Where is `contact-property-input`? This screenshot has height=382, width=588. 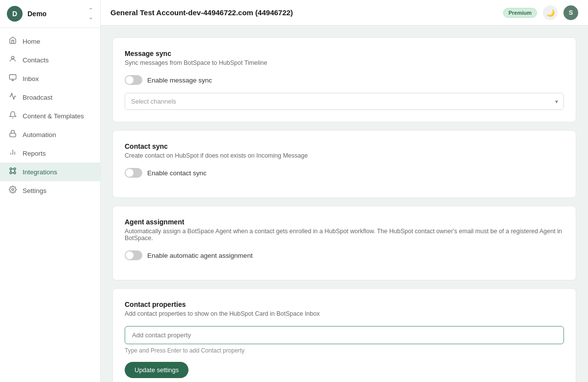 contact-property-input is located at coordinates (345, 335).